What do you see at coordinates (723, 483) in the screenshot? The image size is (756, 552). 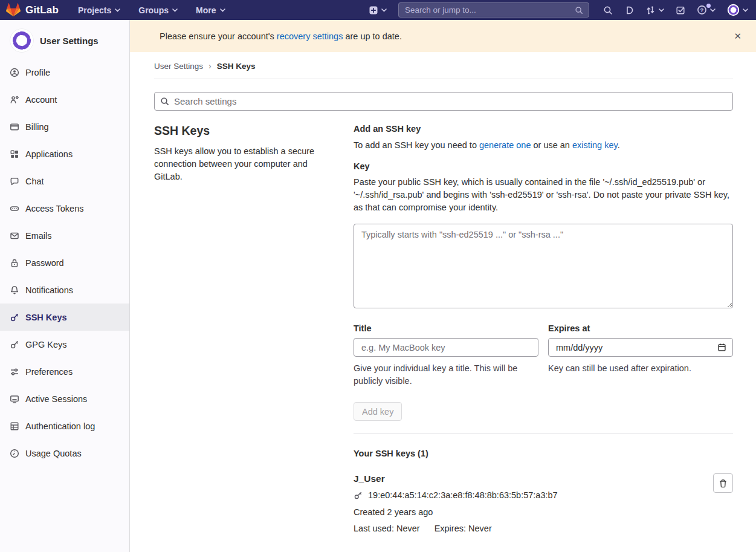 I see `delete-key-button` at bounding box center [723, 483].